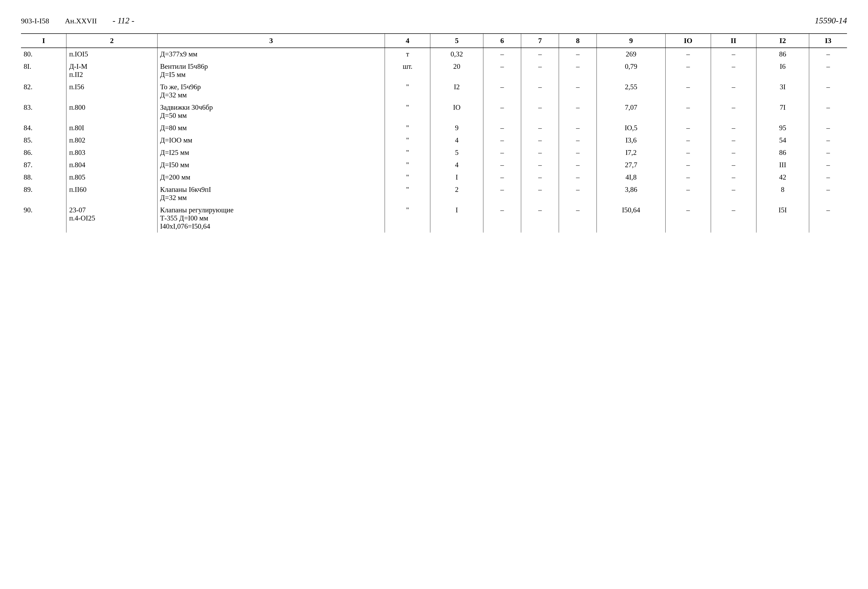 The width and height of the screenshot is (868, 589). I want to click on row-ref: Д-I-Мп.II2, so click(112, 71).